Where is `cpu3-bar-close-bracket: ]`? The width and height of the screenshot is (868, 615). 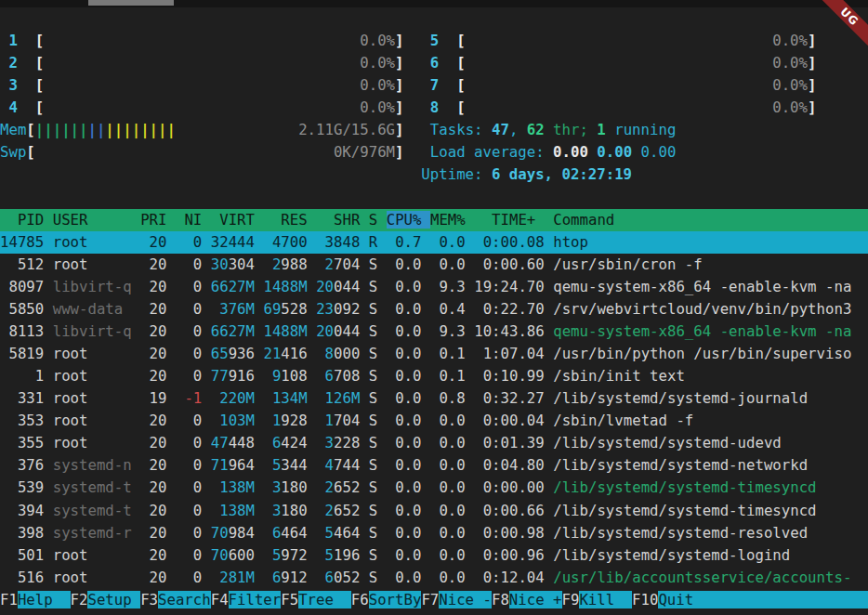 cpu3-bar-close-bracket: ] is located at coordinates (400, 85).